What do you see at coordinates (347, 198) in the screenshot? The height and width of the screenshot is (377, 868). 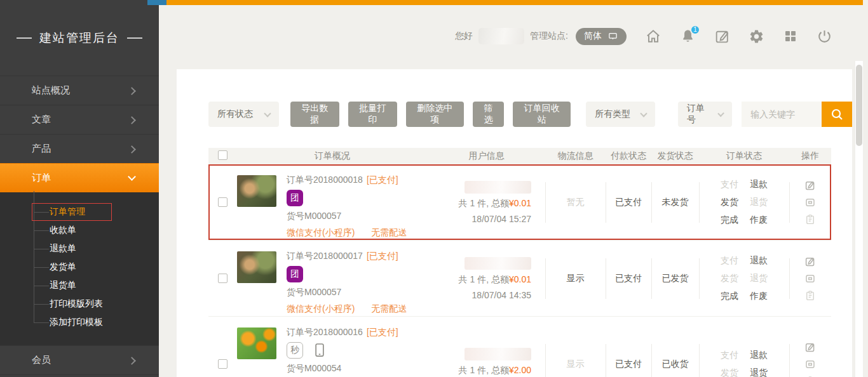 I see `order-badges: 团` at bounding box center [347, 198].